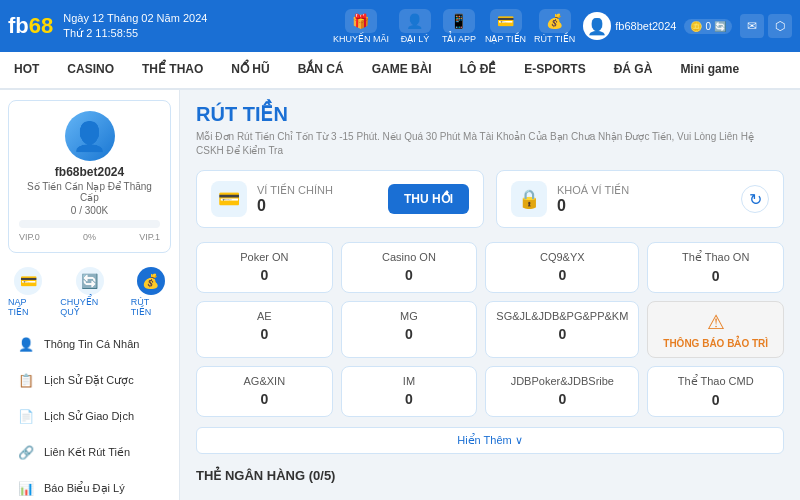 This screenshot has width=800, height=500. I want to click on game-mg-name: MG, so click(410, 316).